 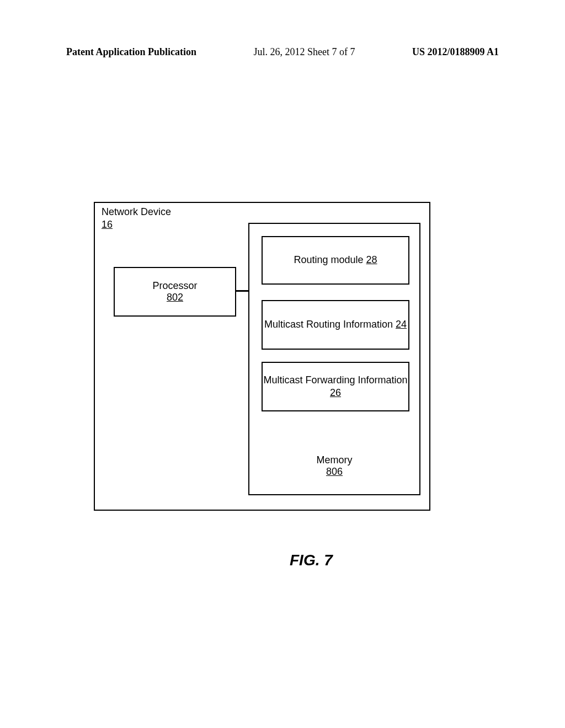 I want to click on processor-label: Processor, so click(x=174, y=286).